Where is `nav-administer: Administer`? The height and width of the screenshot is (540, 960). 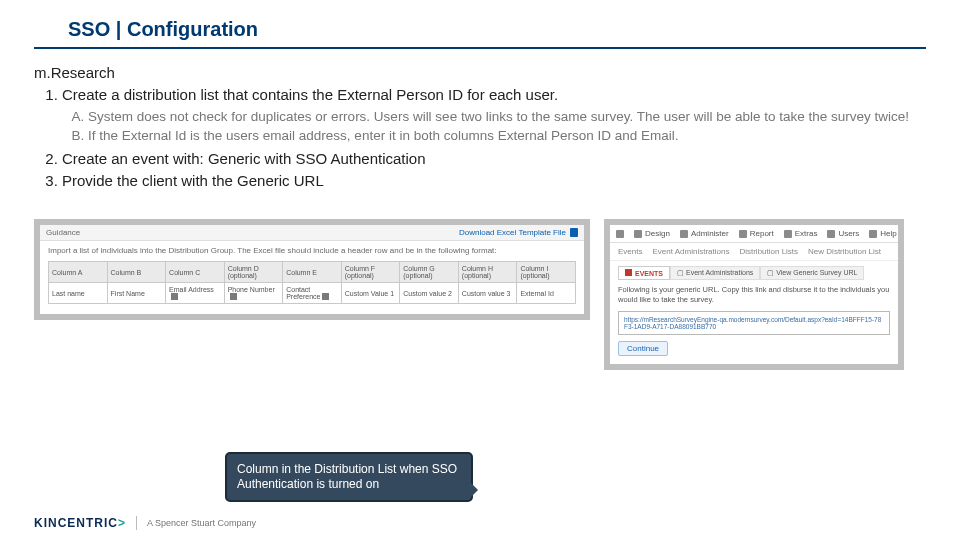
nav-administer: Administer is located at coordinates (704, 234).